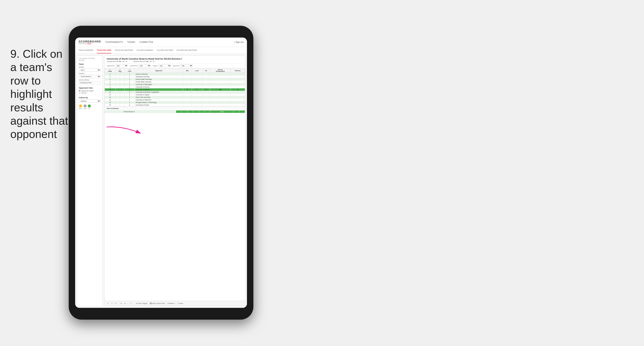 The image size is (644, 346). I want to click on redo-button: ↪, so click(112, 304).